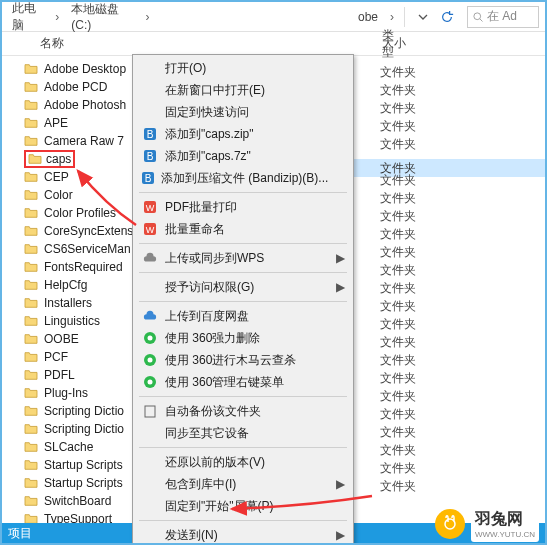 The image size is (547, 545). What do you see at coordinates (78, 141) in the screenshot?
I see `list-item: Camera Raw 7` at bounding box center [78, 141].